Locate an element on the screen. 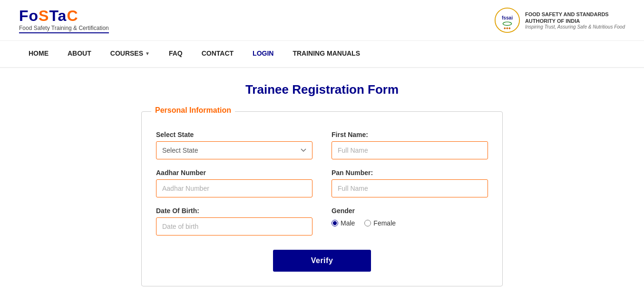 This screenshot has width=644, height=304. dob-label: Date Of Birth: is located at coordinates (234, 211).